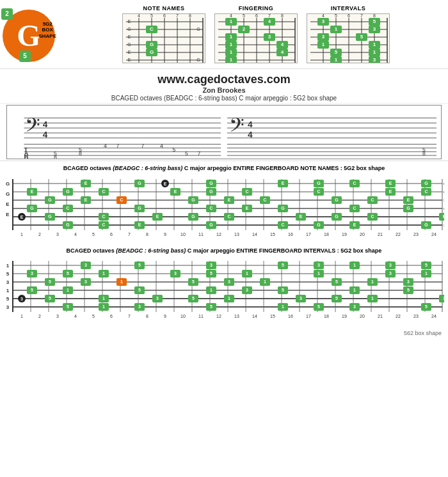  What do you see at coordinates (273, 316) in the screenshot?
I see `svg-text: 15` at bounding box center [273, 316].